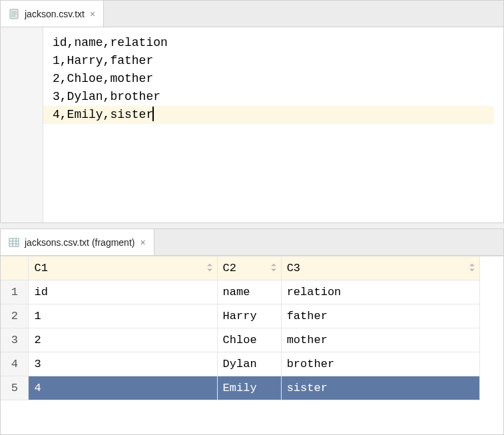 The width and height of the screenshot is (504, 435). I want to click on column-label: C1, so click(41, 268).